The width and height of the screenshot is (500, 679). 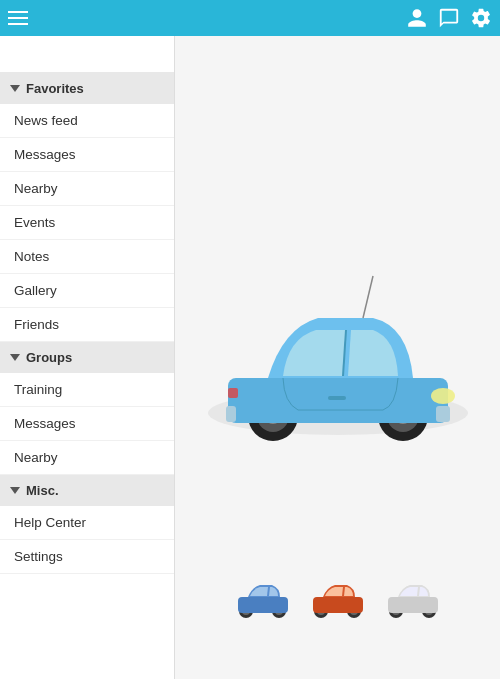 What do you see at coordinates (18, 18) in the screenshot?
I see `hamburger-menu-button` at bounding box center [18, 18].